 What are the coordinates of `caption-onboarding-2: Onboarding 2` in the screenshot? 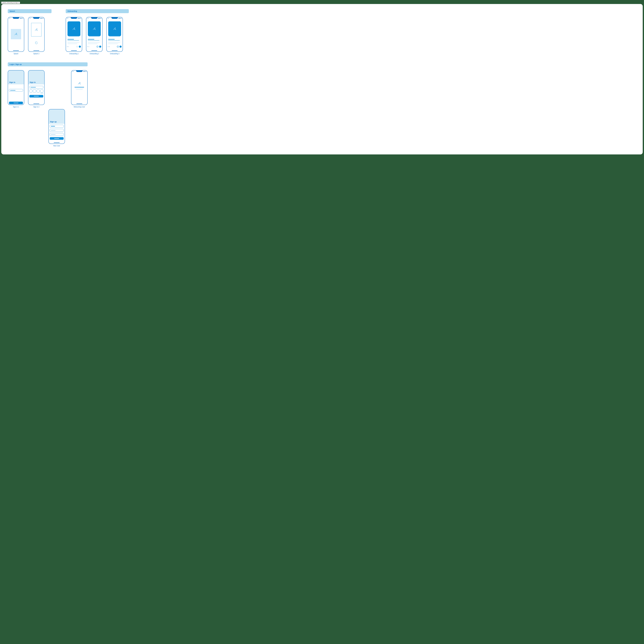 It's located at (94, 54).